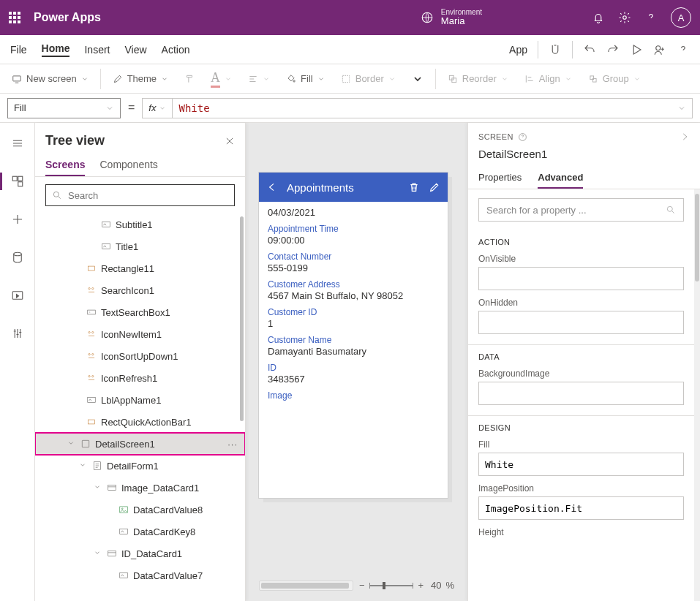 The width and height of the screenshot is (700, 601). I want to click on tree-item: Subtitle1, so click(140, 224).